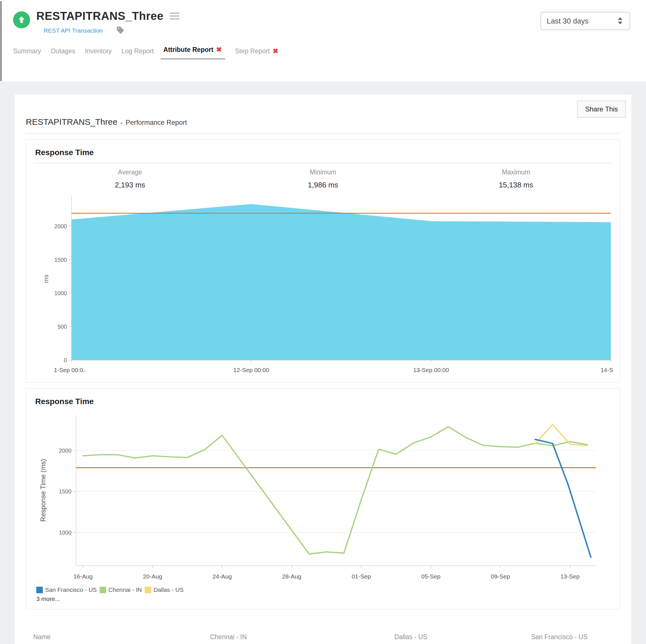  Describe the element at coordinates (46, 279) in the screenshot. I see `svg-text: ms` at that location.